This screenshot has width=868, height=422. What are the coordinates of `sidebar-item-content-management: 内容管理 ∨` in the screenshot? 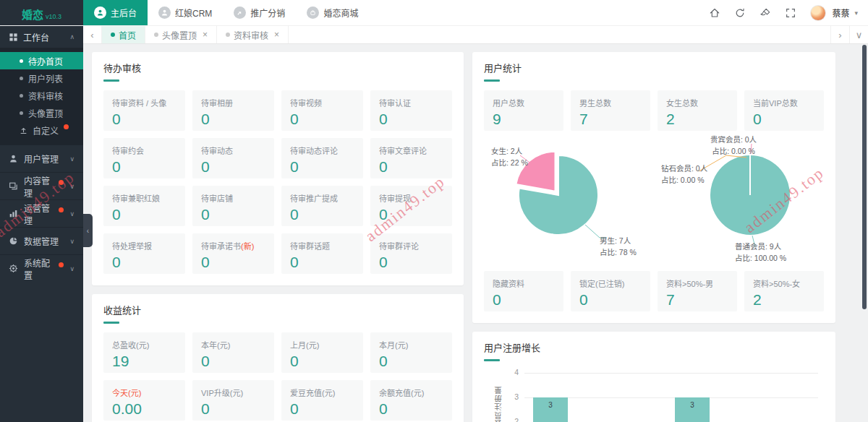 It's located at (42, 186).